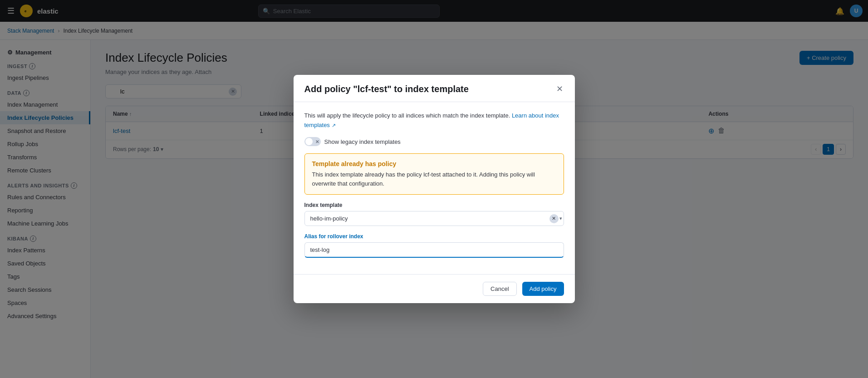  What do you see at coordinates (434, 174) in the screenshot?
I see `warning-box: Template already has policy This index t…` at bounding box center [434, 174].